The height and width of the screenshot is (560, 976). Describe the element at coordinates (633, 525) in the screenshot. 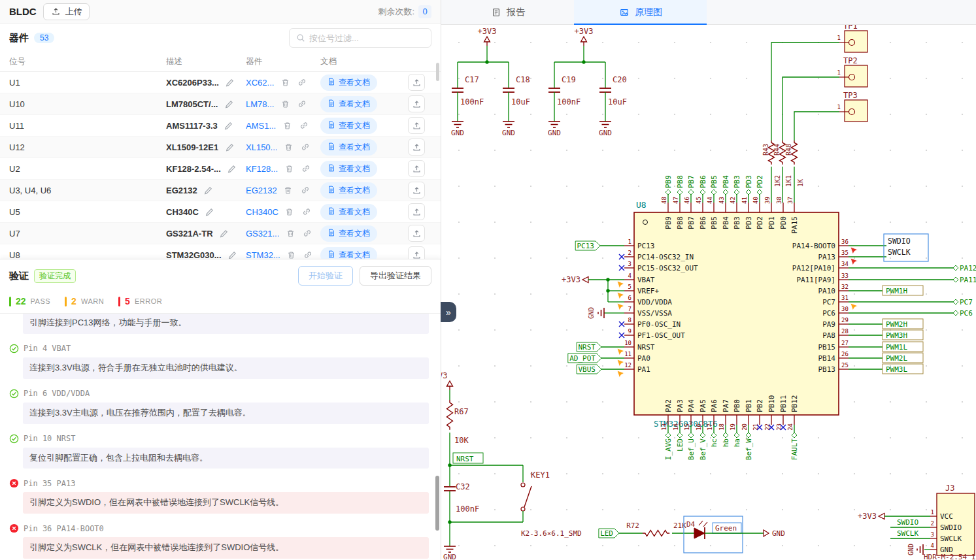

I see `resistor-ref: R72` at that location.